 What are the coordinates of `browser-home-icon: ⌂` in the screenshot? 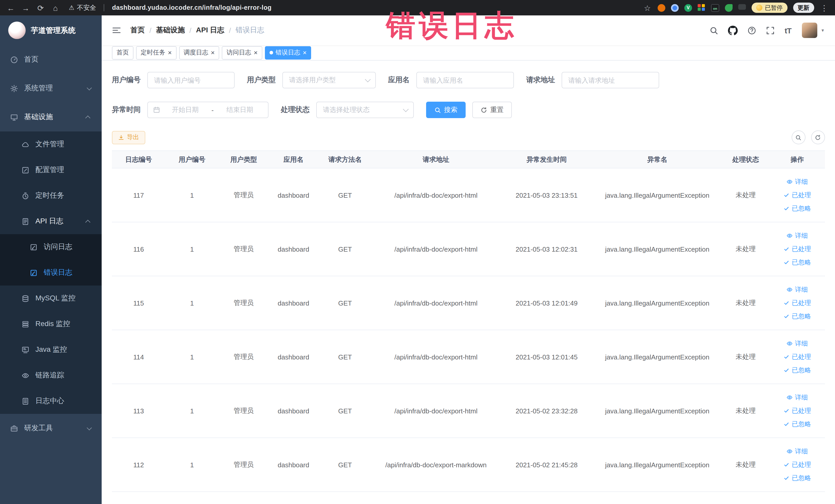 It's located at (56, 7).